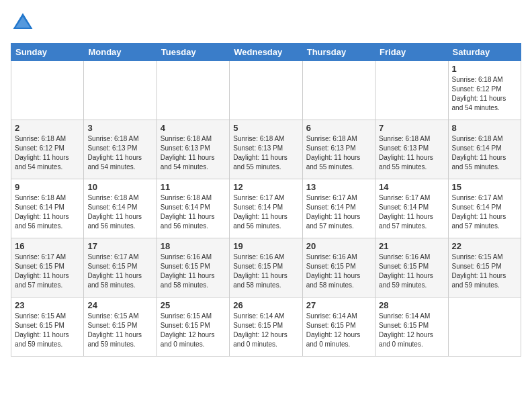 This screenshot has height=411, width=532. Describe the element at coordinates (120, 52) in the screenshot. I see `weekday-header-monday: Monday` at that location.